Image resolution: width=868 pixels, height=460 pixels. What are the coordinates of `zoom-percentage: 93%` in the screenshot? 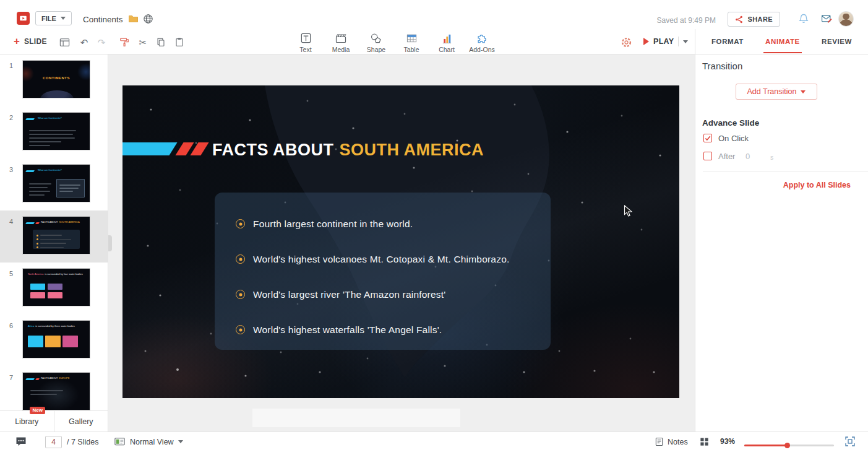 It's located at (728, 441).